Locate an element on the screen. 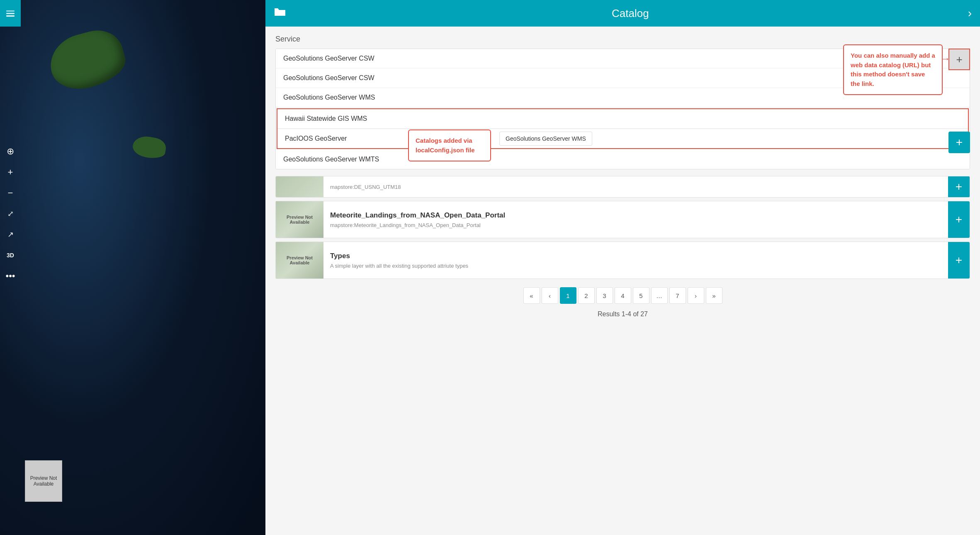  add-item-0-button: + is located at coordinates (959, 187).